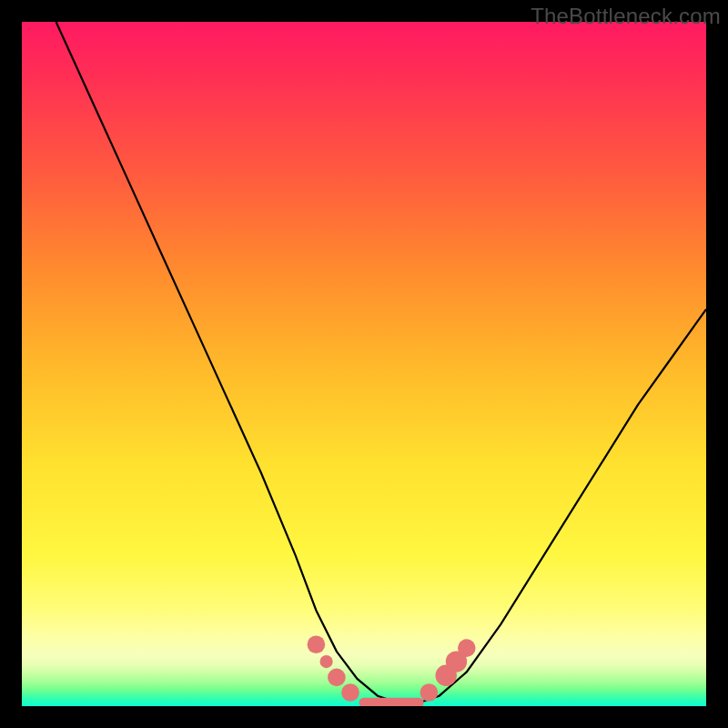  I want to click on marker-dots, so click(391, 669).